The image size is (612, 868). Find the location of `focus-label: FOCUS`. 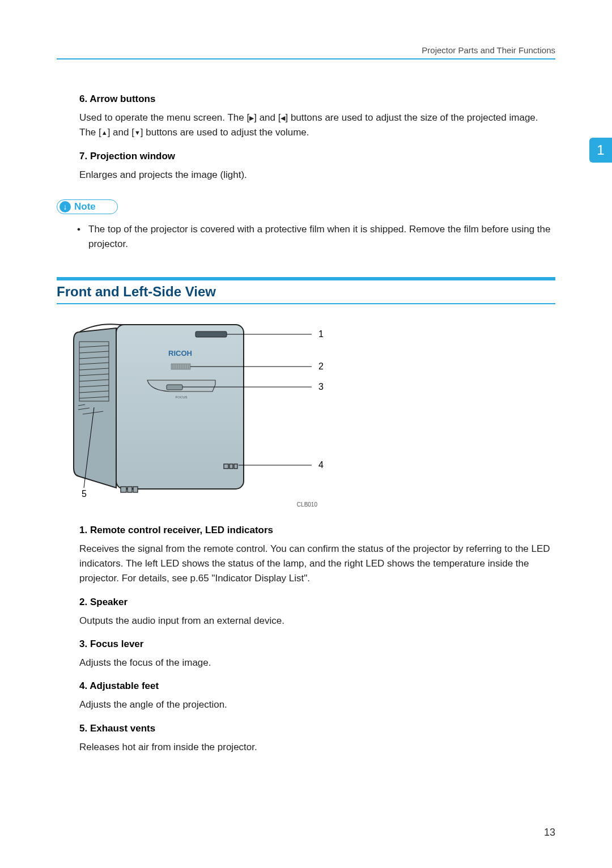

focus-label: FOCUS is located at coordinates (181, 397).